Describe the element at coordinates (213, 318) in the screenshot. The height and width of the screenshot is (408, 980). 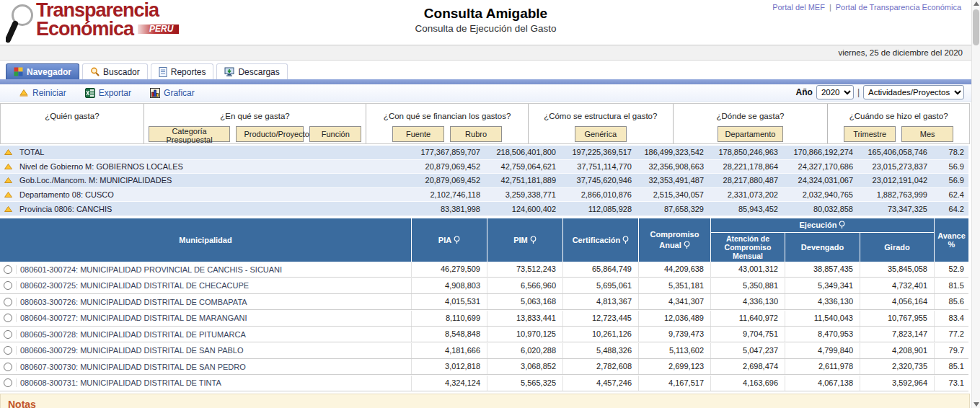
I see `municipality-name: 080604-300727: MUNICIPALIDAD DISTRITAL D…` at that location.